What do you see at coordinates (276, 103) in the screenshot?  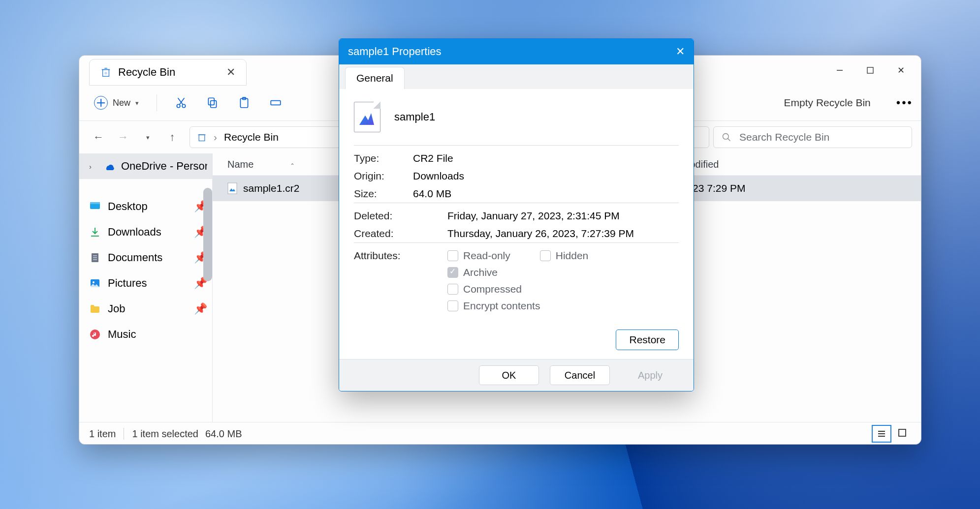 I see `rename-button` at bounding box center [276, 103].